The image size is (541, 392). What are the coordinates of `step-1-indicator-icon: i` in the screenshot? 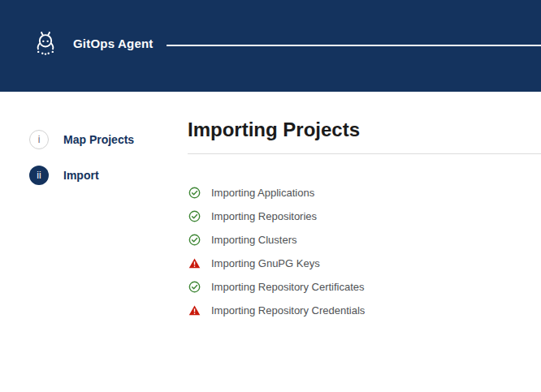 It's located at (39, 140).